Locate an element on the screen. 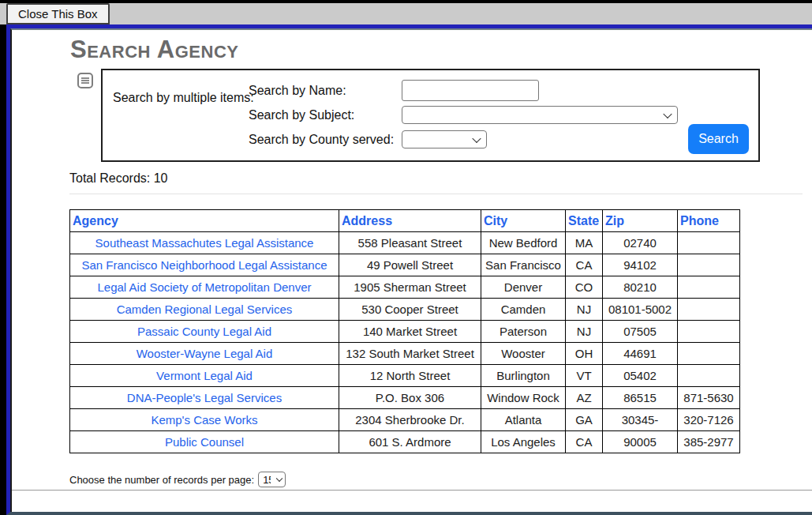  cell-agency: DNA-People's Legal Services is located at coordinates (205, 398).